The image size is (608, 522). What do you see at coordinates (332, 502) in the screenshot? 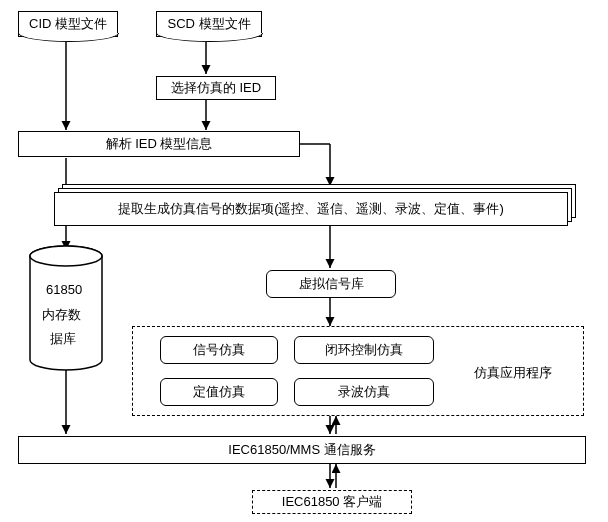
I see `iec61850-client: IEC61850 客户端` at bounding box center [332, 502].